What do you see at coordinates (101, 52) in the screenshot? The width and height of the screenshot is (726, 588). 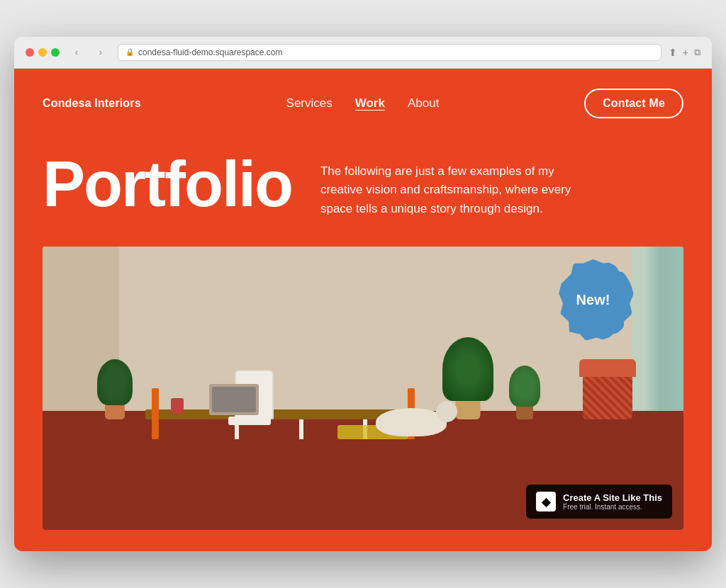 I see `forward-button: ›` at bounding box center [101, 52].